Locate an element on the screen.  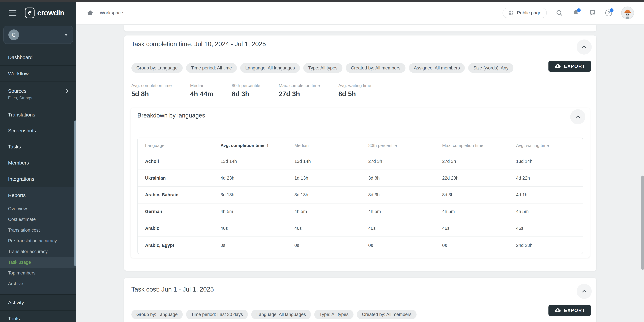
column-header-language: Language is located at coordinates (176, 145).